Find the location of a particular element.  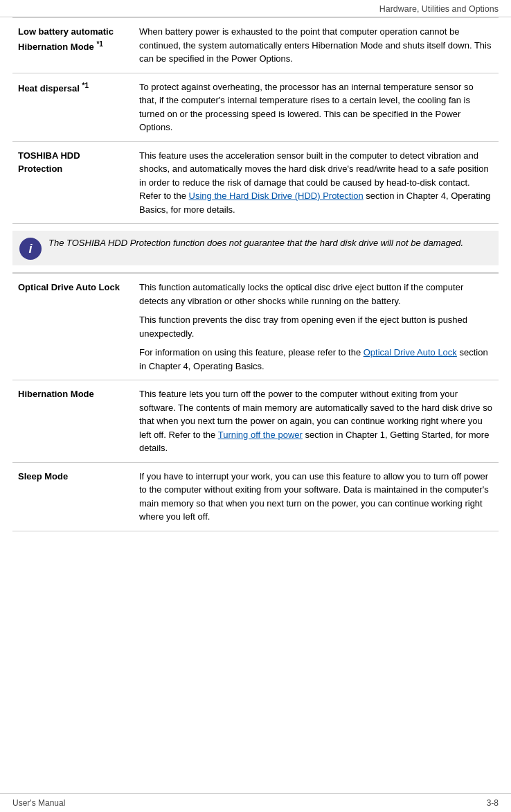

desc-cell: This feature lets you turn off the power… is located at coordinates (316, 421).